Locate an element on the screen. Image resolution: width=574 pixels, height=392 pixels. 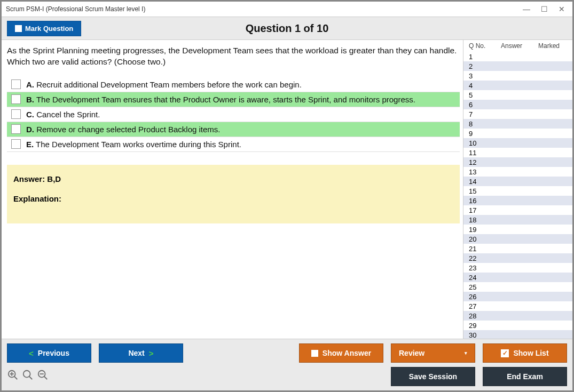
row-qno: 19 is located at coordinates (485, 229).